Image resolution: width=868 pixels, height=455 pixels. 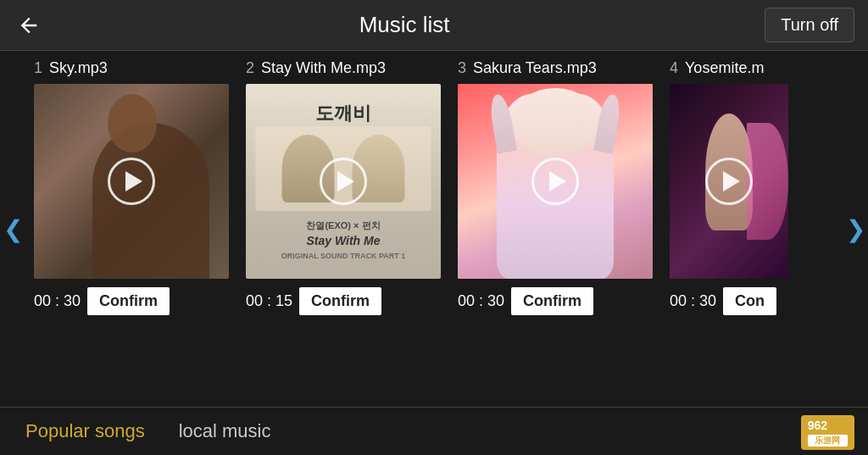 What do you see at coordinates (557, 68) in the screenshot?
I see `music-item-label: 3 Sakura Tears.mp3` at bounding box center [557, 68].